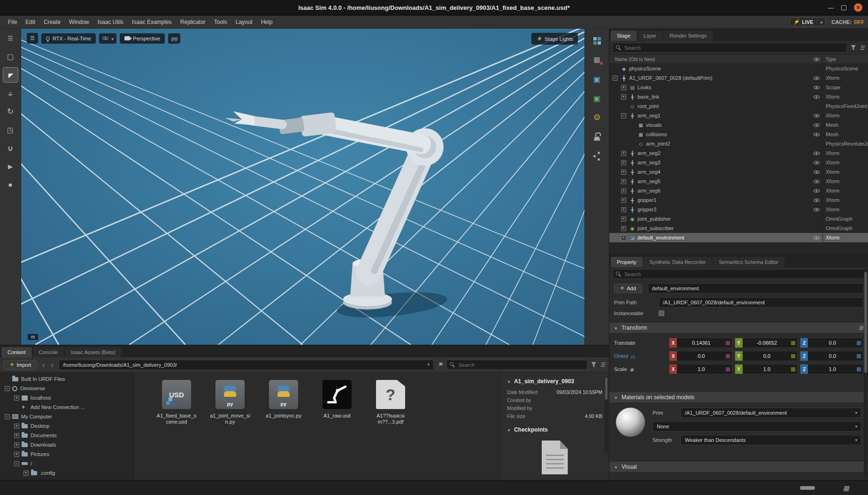 The height and width of the screenshot is (495, 868). What do you see at coordinates (246, 365) in the screenshot?
I see `path-breadcrumb` at bounding box center [246, 365].